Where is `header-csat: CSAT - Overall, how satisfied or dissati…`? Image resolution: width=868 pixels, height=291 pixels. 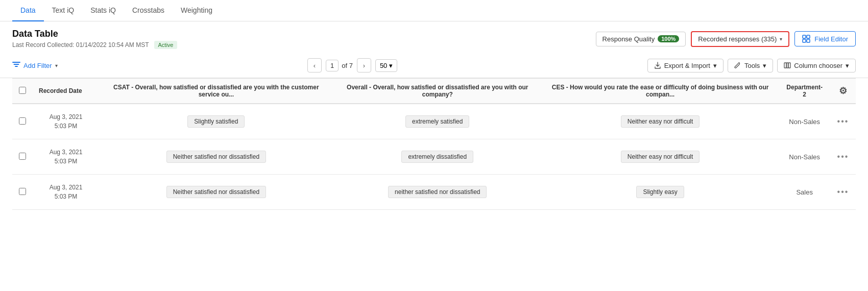
header-csat: CSAT - Overall, how satisfied or dissati… is located at coordinates (216, 91).